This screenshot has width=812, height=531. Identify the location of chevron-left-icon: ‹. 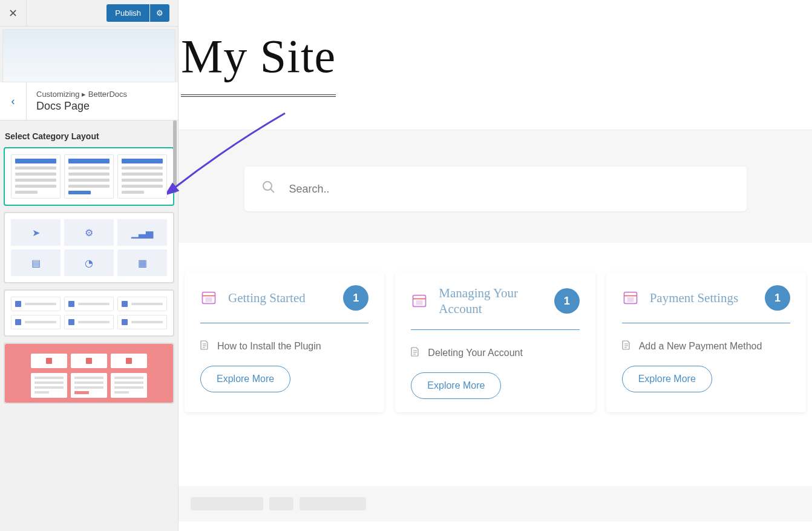
(13, 102).